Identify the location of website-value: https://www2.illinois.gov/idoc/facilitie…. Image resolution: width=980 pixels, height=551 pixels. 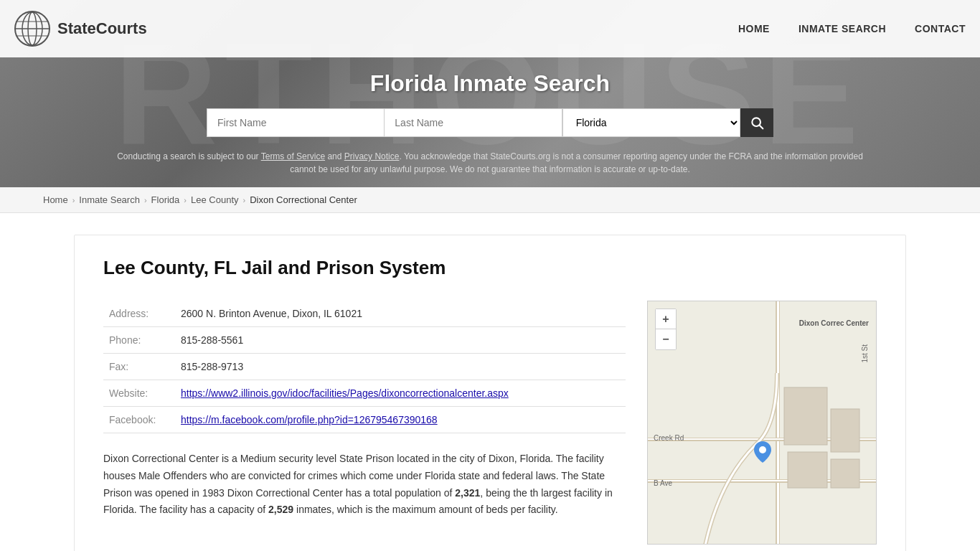
(400, 393).